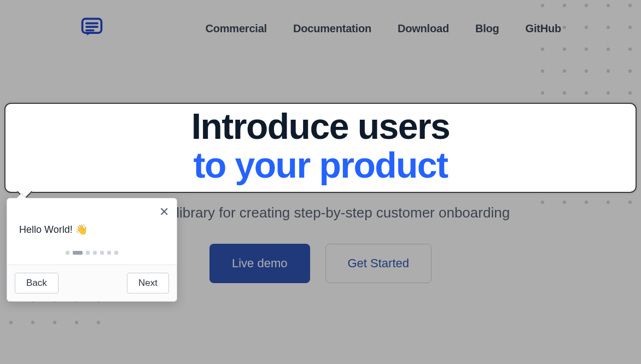 The height and width of the screenshot is (364, 641). Describe the element at coordinates (333, 28) in the screenshot. I see `nav-documentation: Documentation` at that location.